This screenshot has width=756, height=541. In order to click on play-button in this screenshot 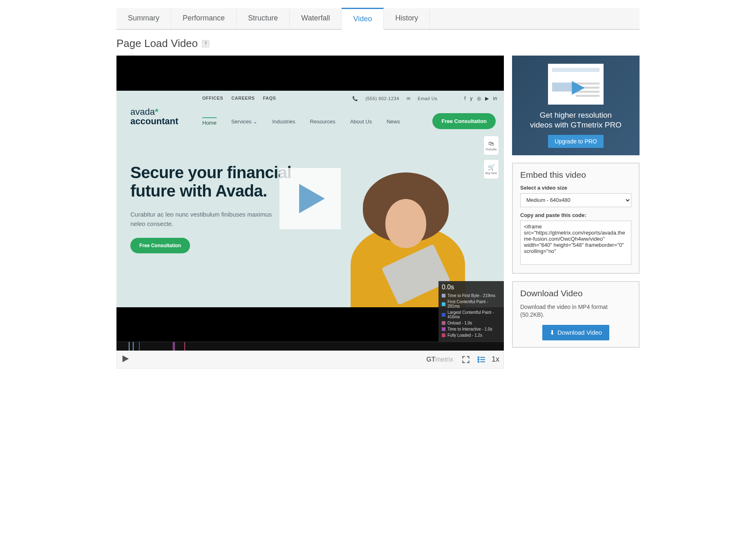, I will do `click(125, 360)`.